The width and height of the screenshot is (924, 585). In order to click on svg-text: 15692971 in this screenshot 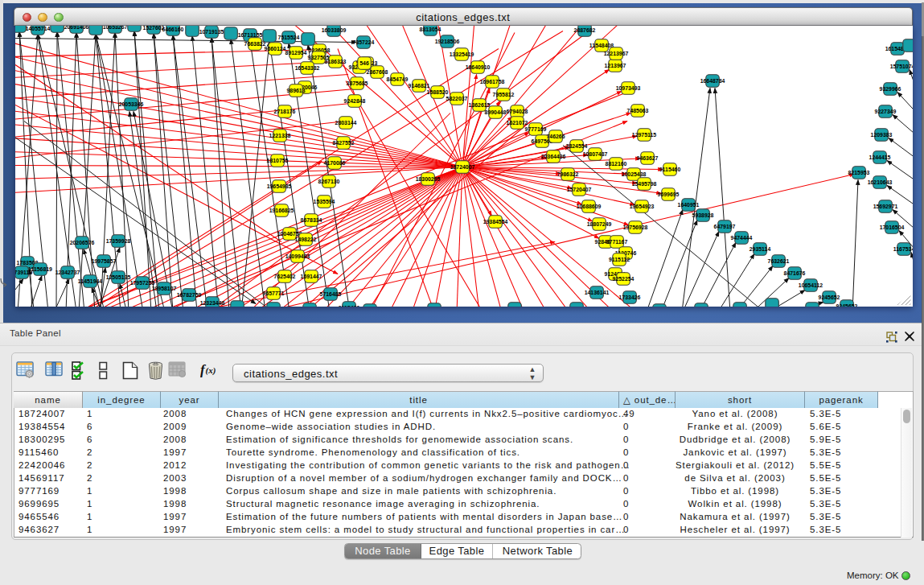, I will do `click(886, 206)`.